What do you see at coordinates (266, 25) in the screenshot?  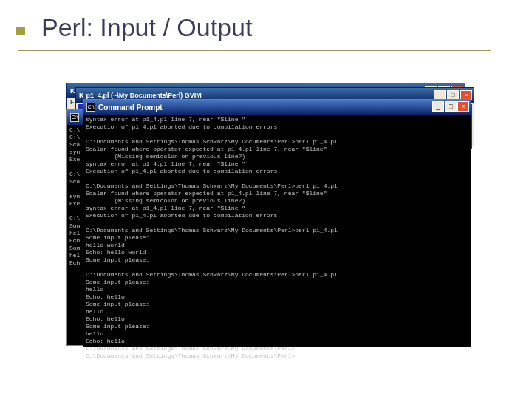 I see `slide-header: Perl: Input / Output` at bounding box center [266, 25].